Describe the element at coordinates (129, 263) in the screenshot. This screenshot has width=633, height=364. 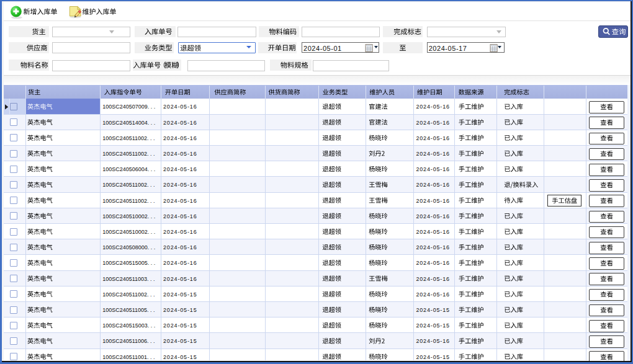
I see `svg-text: 100SC240515005. . .` at that location.